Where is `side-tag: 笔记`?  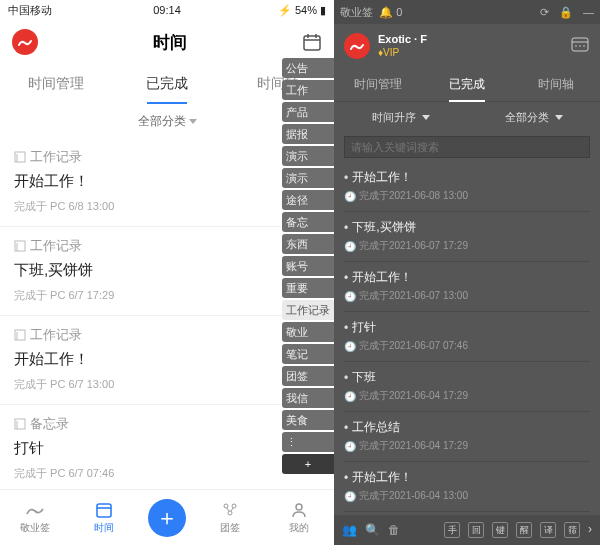
side-tag: 笔记 is located at coordinates (308, 354).